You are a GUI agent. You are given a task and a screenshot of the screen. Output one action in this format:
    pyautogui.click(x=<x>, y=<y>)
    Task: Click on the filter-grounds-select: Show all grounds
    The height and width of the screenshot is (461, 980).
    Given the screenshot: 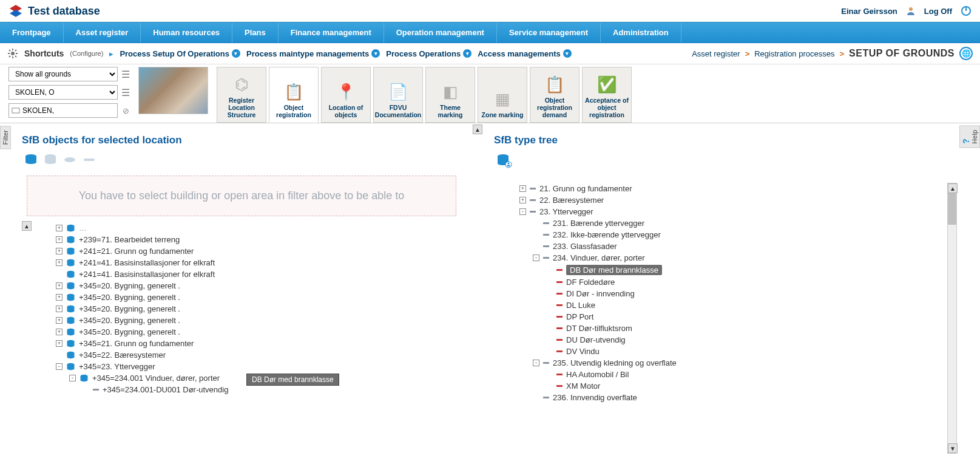 What is the action you would take?
    pyautogui.click(x=63, y=74)
    